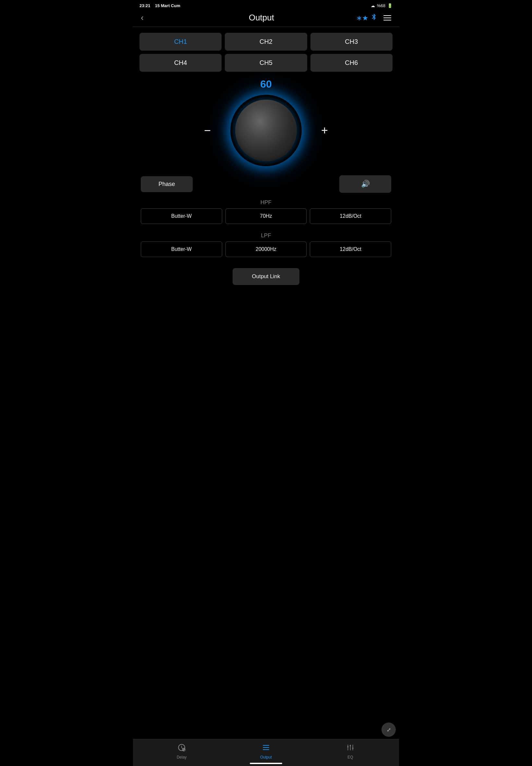 The width and height of the screenshot is (532, 766). I want to click on speaker-icon: 🔊, so click(365, 184).